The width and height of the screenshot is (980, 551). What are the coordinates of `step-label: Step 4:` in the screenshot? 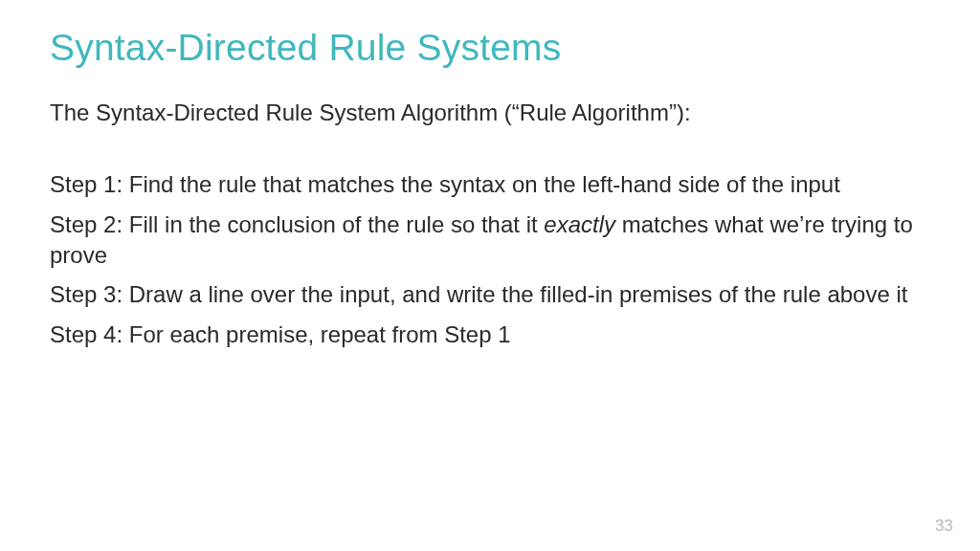 It's located at (86, 335).